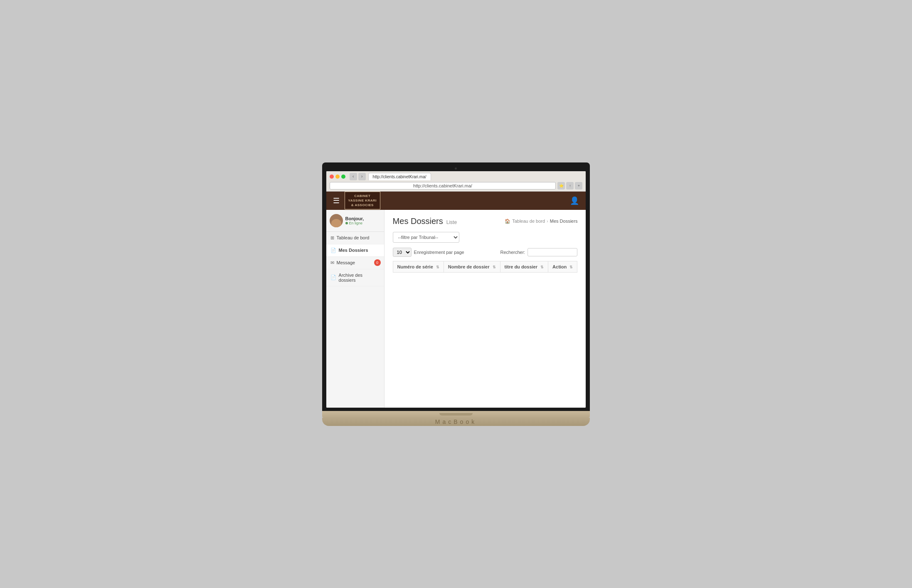  What do you see at coordinates (456, 294) in the screenshot?
I see `laptop-shell: ‹ › http://clients.cabinetKrari.ma/ http…` at bounding box center [456, 294].